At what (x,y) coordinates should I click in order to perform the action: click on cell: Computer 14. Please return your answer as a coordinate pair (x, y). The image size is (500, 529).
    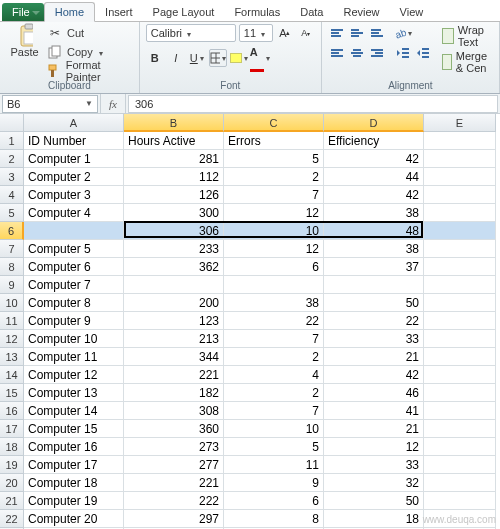
    Looking at the image, I should click on (74, 411).